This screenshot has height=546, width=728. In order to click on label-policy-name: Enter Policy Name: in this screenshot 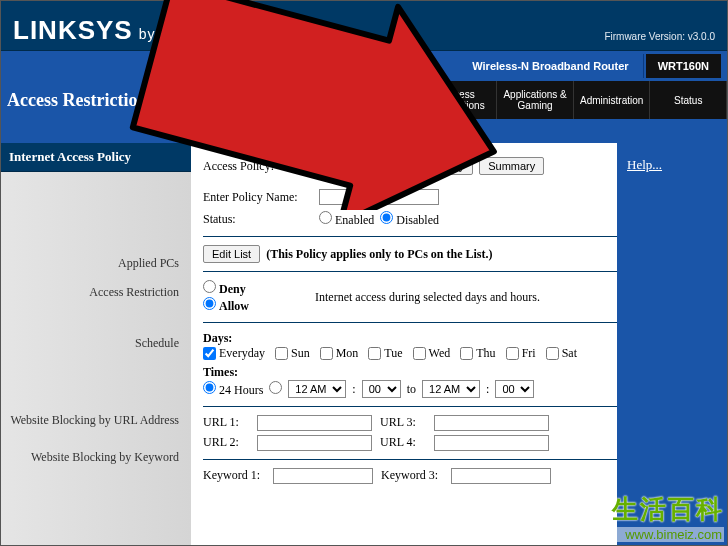, I will do `click(258, 198)`.